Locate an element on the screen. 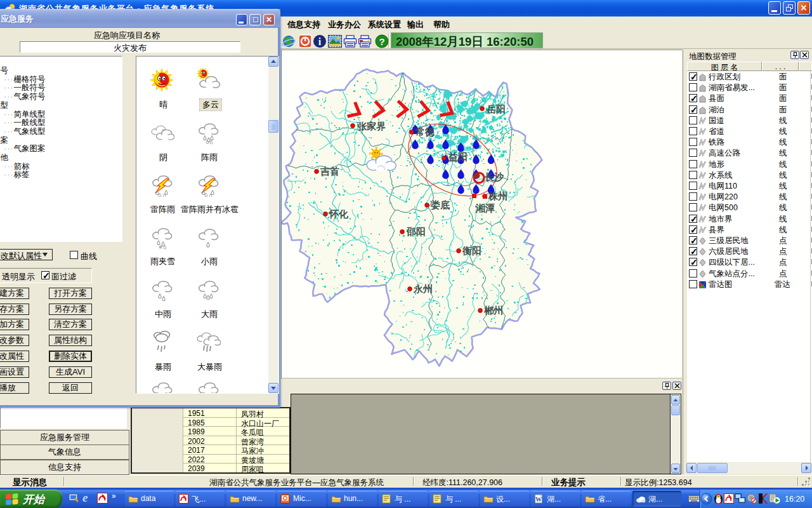  svg-text: 永州 is located at coordinates (422, 288).